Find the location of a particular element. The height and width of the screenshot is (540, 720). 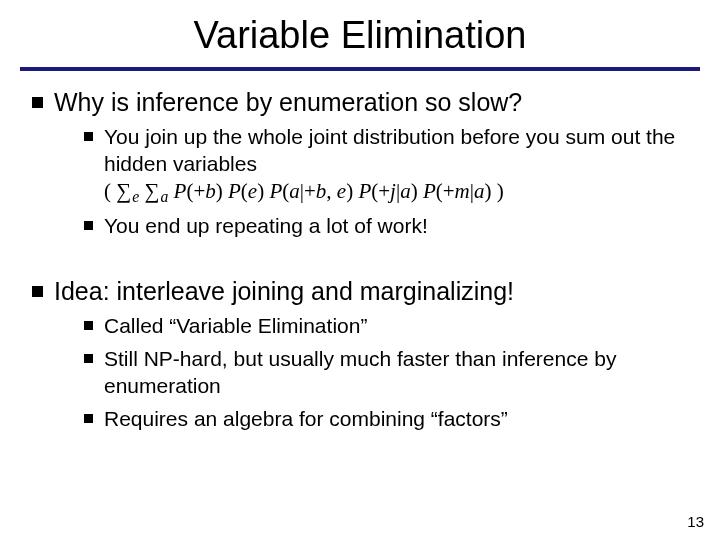

s2-bullet-3: Requires an algebra for combining “facto… is located at coordinates (387, 420).